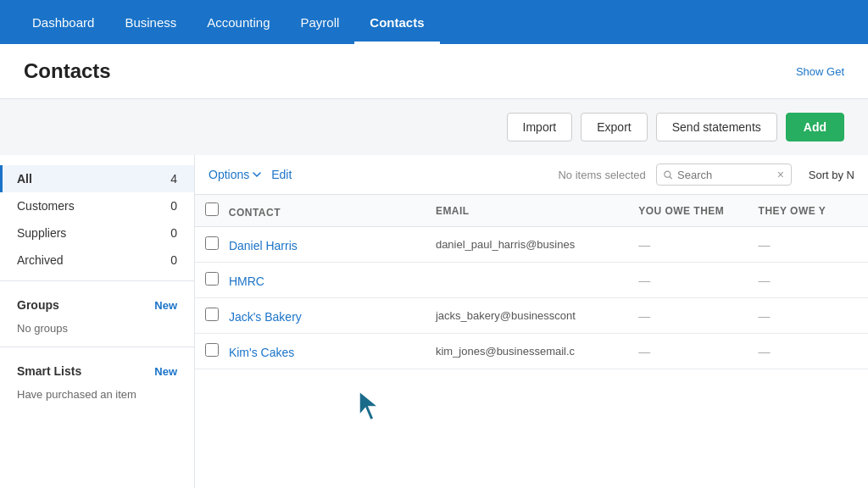 This screenshot has width=868, height=488. What do you see at coordinates (809, 211) in the screenshot?
I see `th-they-owe: THEY OWE Y` at bounding box center [809, 211].